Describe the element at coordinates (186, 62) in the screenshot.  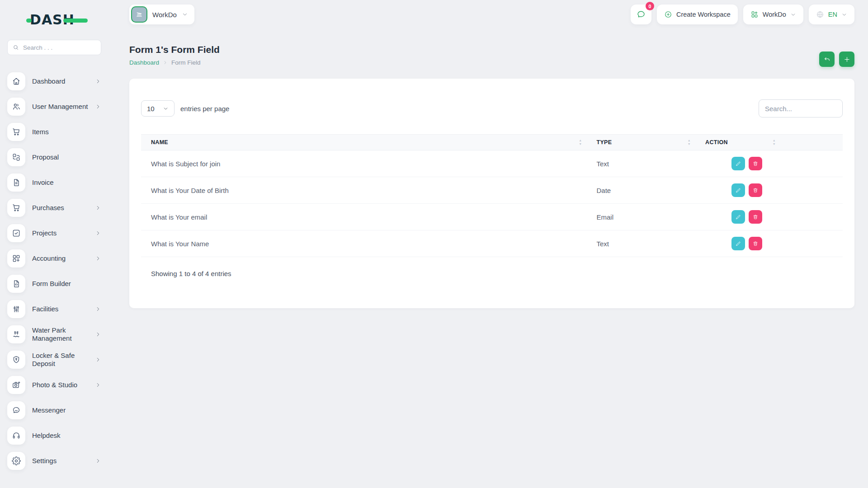
I see `breadcrumb-current: Form Field` at that location.